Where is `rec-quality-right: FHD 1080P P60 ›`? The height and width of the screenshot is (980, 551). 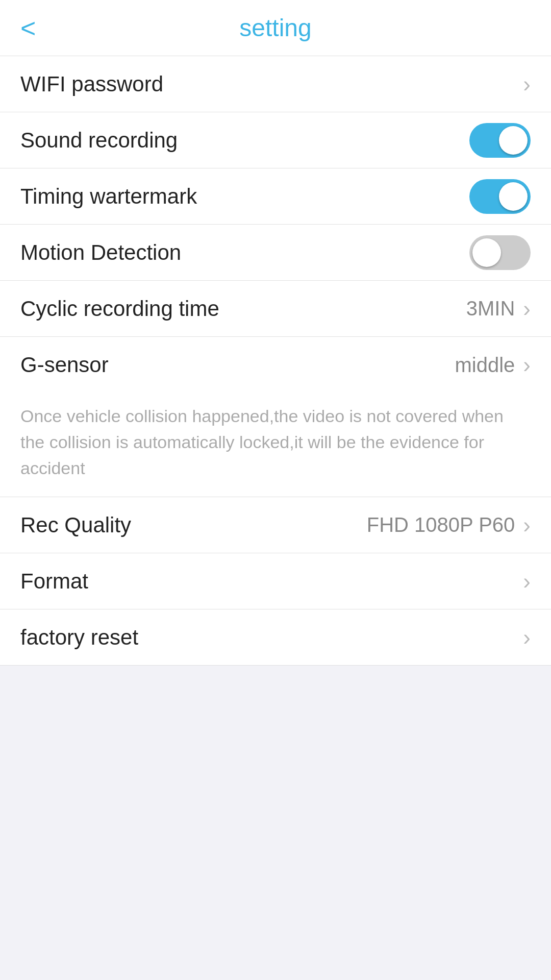
rec-quality-right: FHD 1080P P60 › is located at coordinates (449, 525).